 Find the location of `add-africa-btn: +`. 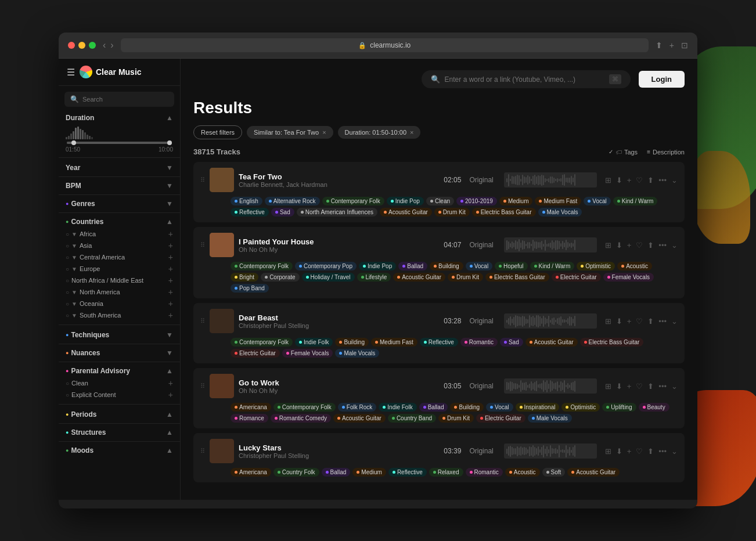

add-africa-btn: + is located at coordinates (171, 234).